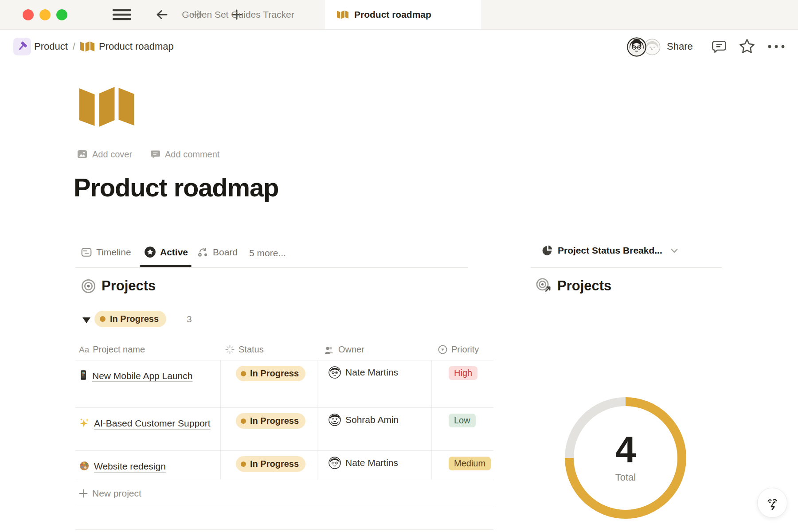  Describe the element at coordinates (403, 15) in the screenshot. I see `tab-product-roadmap: Product roadmap` at that location.